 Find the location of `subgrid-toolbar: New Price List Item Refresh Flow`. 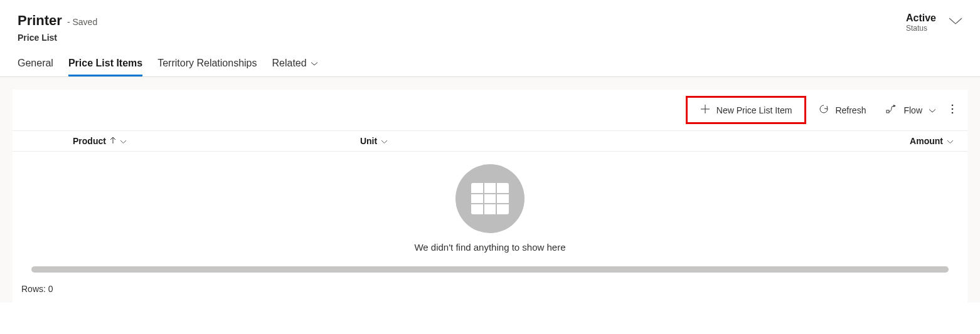

subgrid-toolbar: New Price List Item Refresh Flow is located at coordinates (490, 110).